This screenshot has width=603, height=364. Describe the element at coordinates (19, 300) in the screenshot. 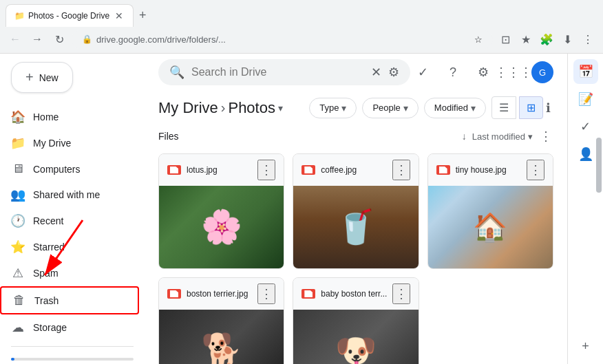

I see `trash-icon: 🗑` at that location.